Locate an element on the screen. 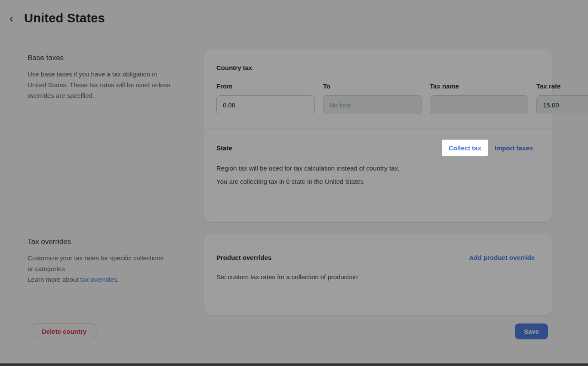 The height and width of the screenshot is (366, 588). tax-overrides-link: tax overrides is located at coordinates (99, 279).